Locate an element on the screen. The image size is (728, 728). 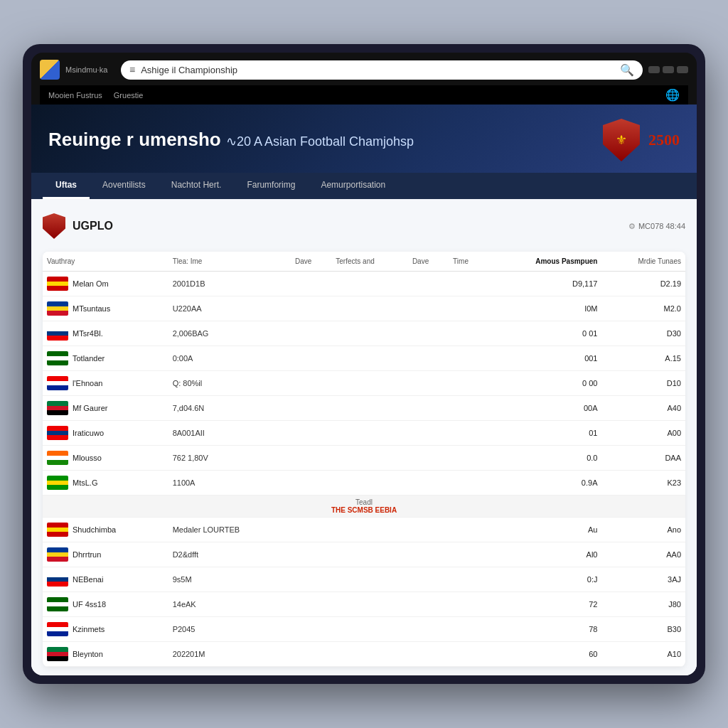
col-time: Time is located at coordinates (468, 262).